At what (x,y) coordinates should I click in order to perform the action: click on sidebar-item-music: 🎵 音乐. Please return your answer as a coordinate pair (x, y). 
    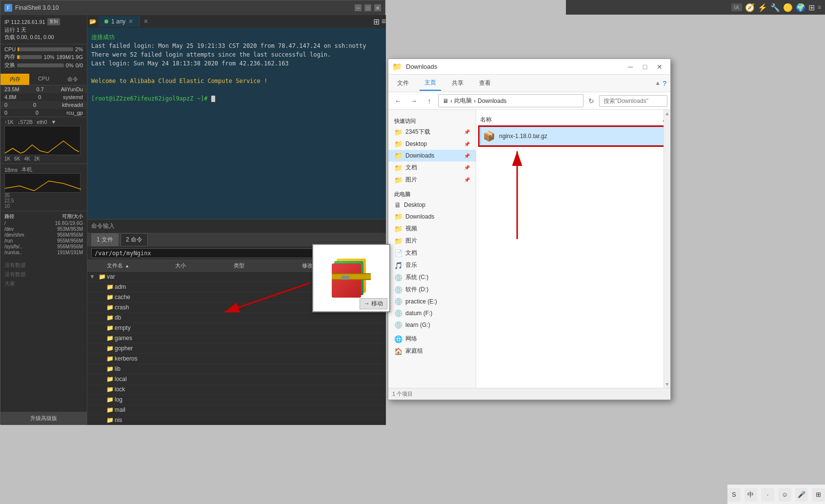
    Looking at the image, I should click on (432, 265).